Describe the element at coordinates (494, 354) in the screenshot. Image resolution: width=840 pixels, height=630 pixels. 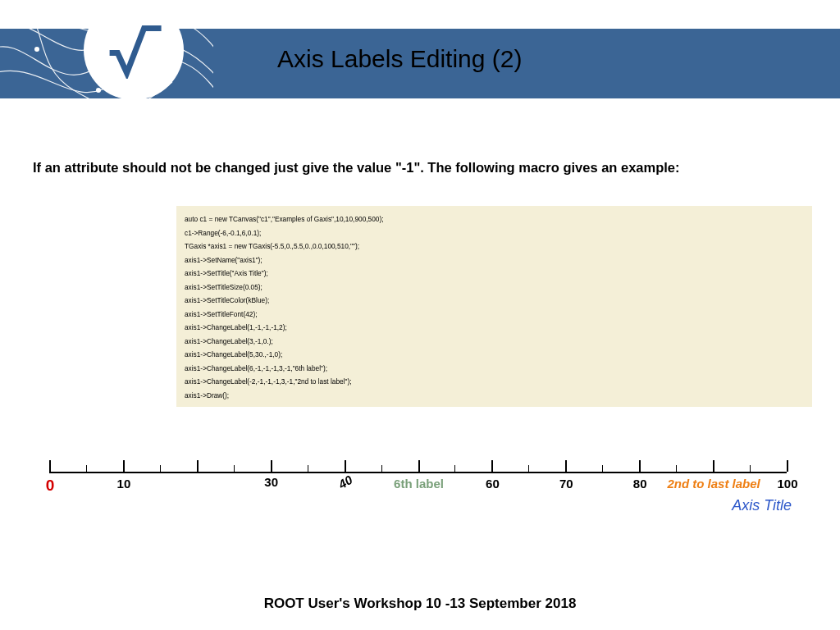
I see `code-line: axis1->ChangeLabel(5,30.,-1,0);` at that location.